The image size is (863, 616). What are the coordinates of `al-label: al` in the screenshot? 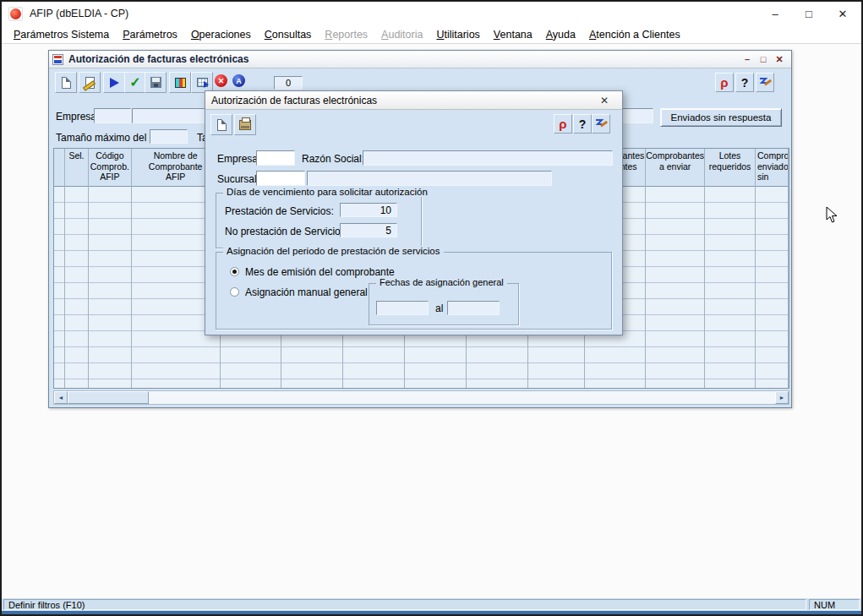 It's located at (440, 308).